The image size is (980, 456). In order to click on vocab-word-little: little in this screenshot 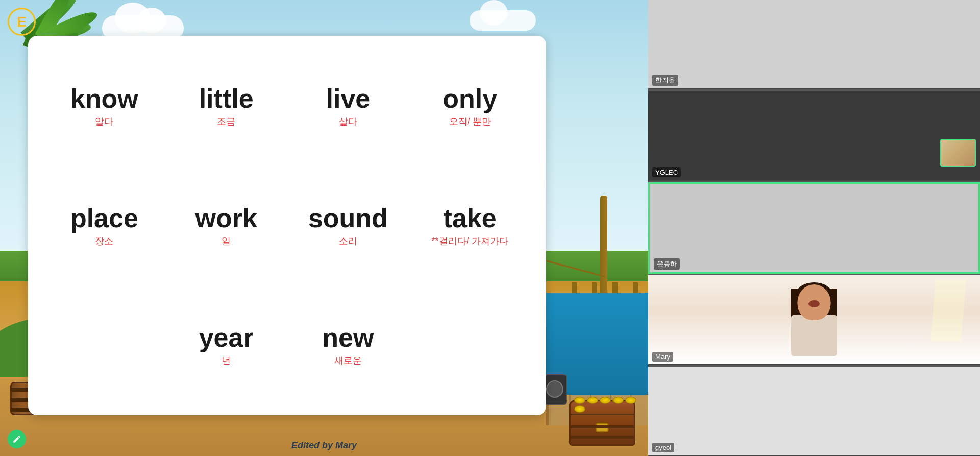, I will do `click(227, 99)`.